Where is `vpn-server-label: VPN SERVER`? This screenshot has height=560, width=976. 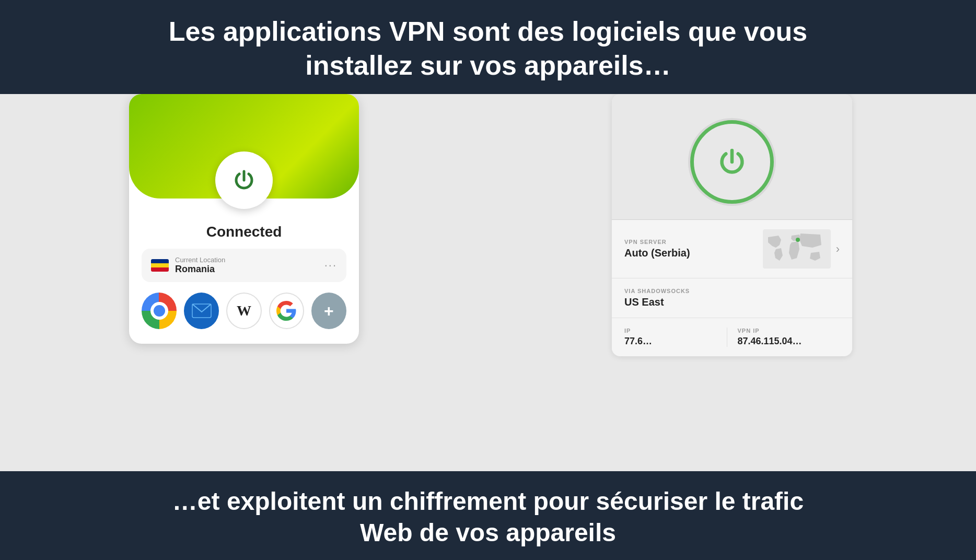
vpn-server-label: VPN SERVER is located at coordinates (694, 242).